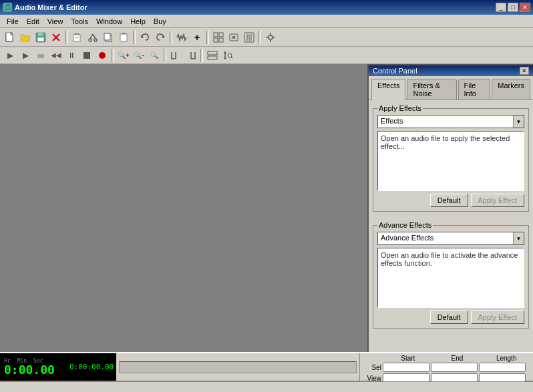 Image resolution: width=533 pixels, height=392 pixels. What do you see at coordinates (56, 37) in the screenshot?
I see `close-file-btn` at bounding box center [56, 37].